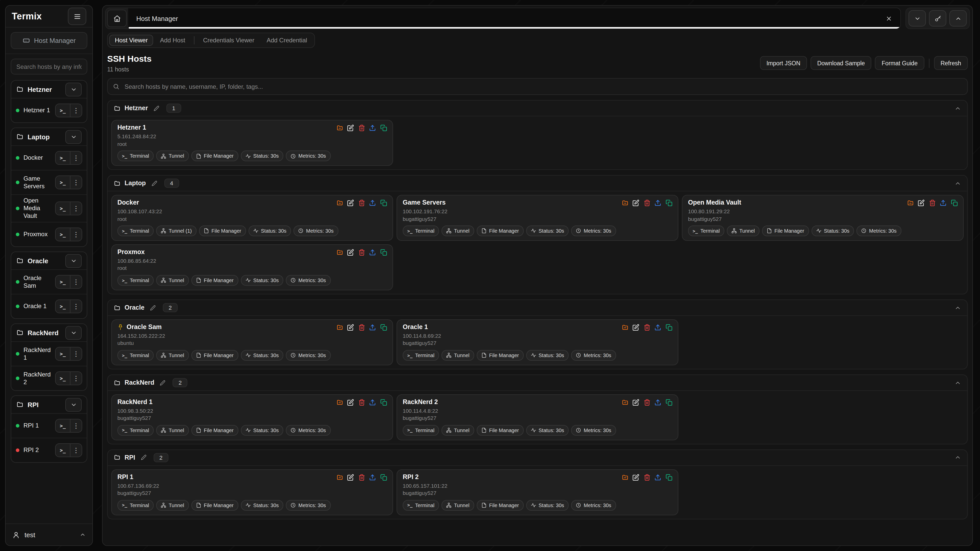  What do you see at coordinates (77, 16) in the screenshot?
I see `hamburger-menu-button` at bounding box center [77, 16].